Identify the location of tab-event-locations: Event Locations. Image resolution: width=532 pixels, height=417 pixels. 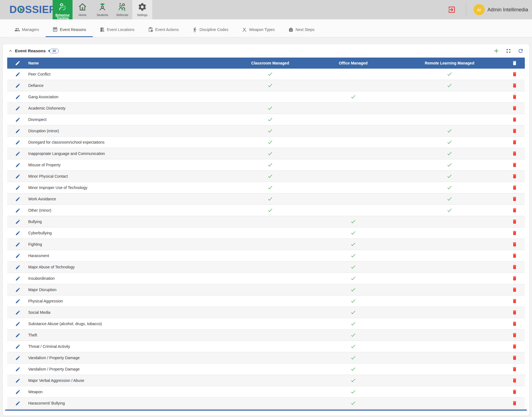
(117, 30).